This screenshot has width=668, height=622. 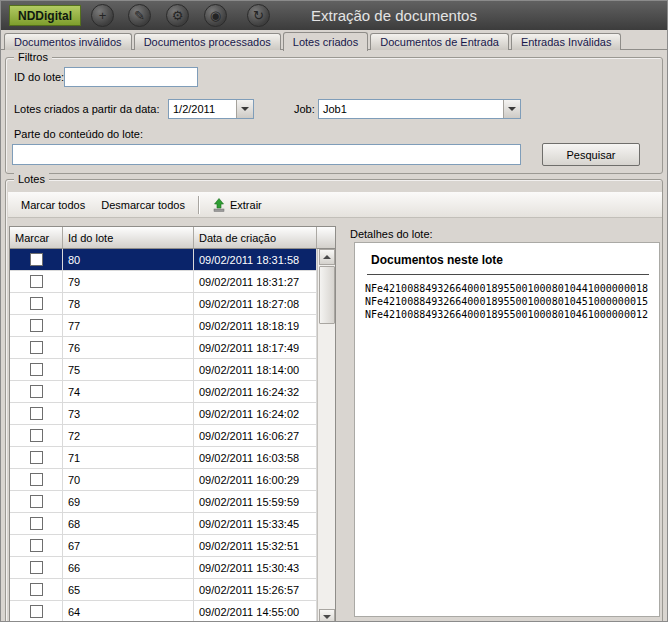 What do you see at coordinates (102, 16) in the screenshot?
I see `add-button: +` at bounding box center [102, 16].